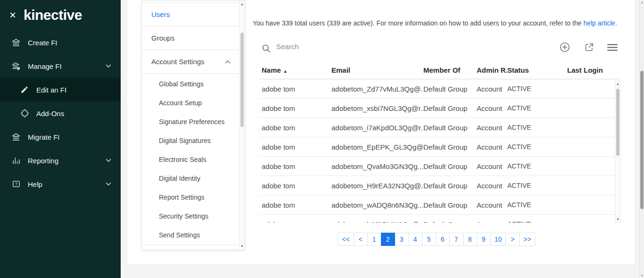 The image size is (644, 278). I want to click on page-scrollbar: ▲ ▼, so click(642, 139).